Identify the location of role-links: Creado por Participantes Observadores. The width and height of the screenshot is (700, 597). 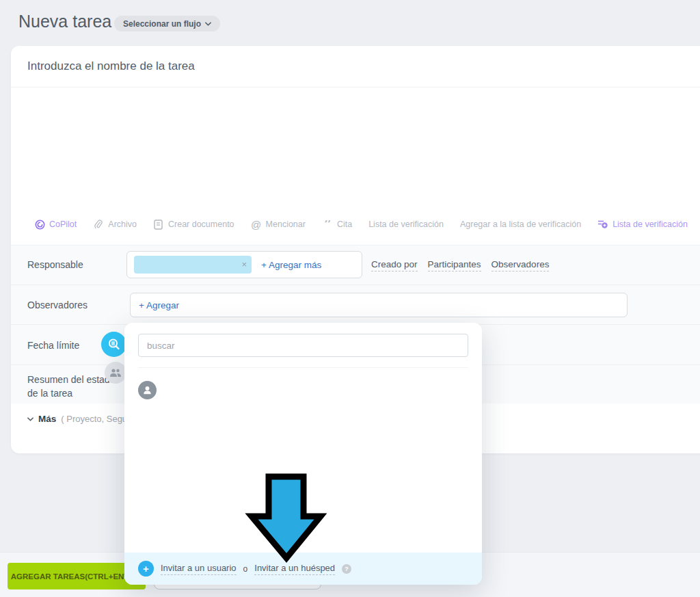
(460, 265).